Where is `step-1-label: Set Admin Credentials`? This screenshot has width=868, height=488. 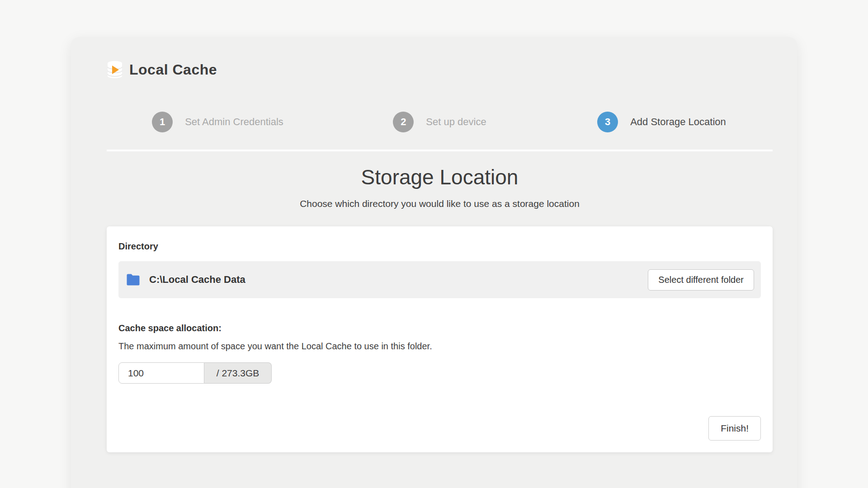
step-1-label: Set Admin Credentials is located at coordinates (234, 122).